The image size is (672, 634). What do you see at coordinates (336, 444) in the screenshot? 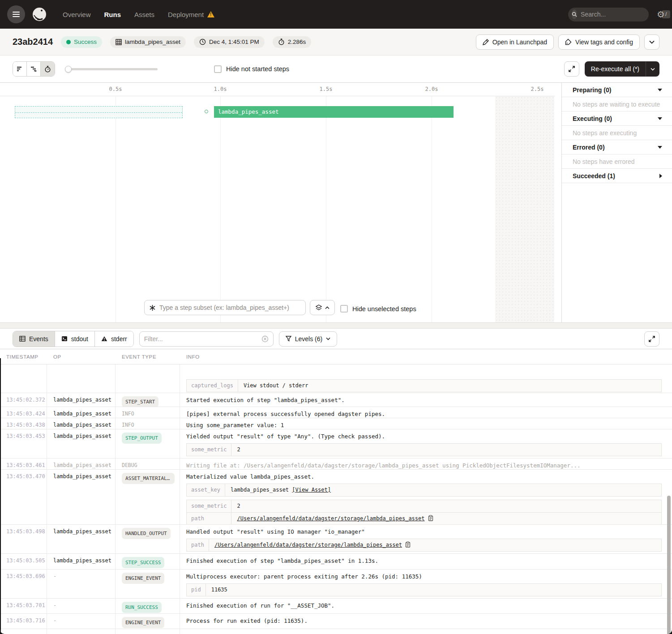
I see `log-row: 13:45:03.453lambda_pipes_assetSTEP_OUTPU…` at bounding box center [336, 444].